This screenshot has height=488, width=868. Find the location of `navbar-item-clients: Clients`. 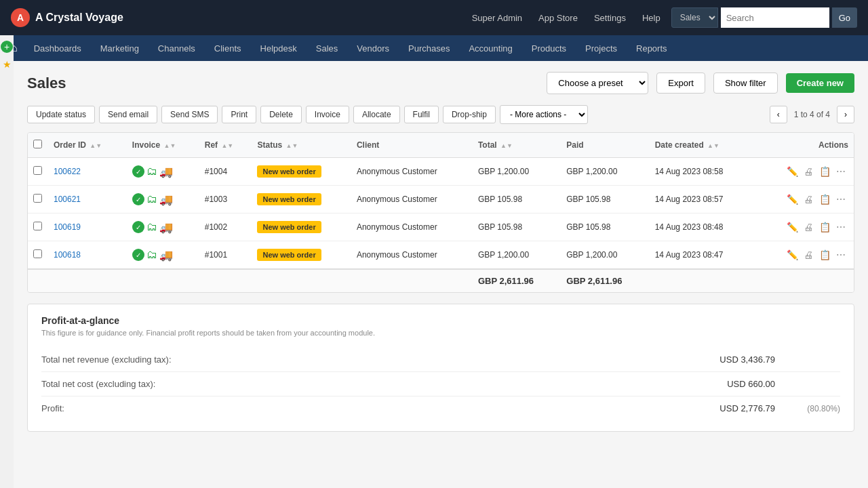

navbar-item-clients: Clients is located at coordinates (228, 49).